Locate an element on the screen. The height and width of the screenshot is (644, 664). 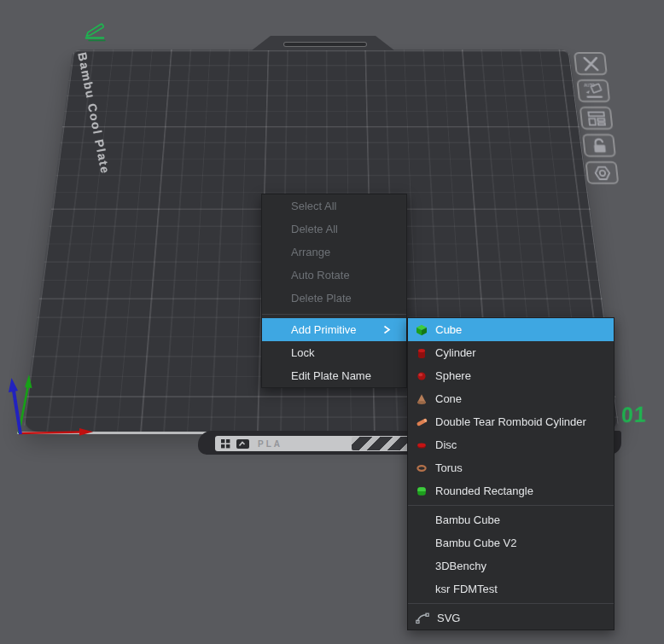
submenu-item-label: Cone is located at coordinates (449, 399).